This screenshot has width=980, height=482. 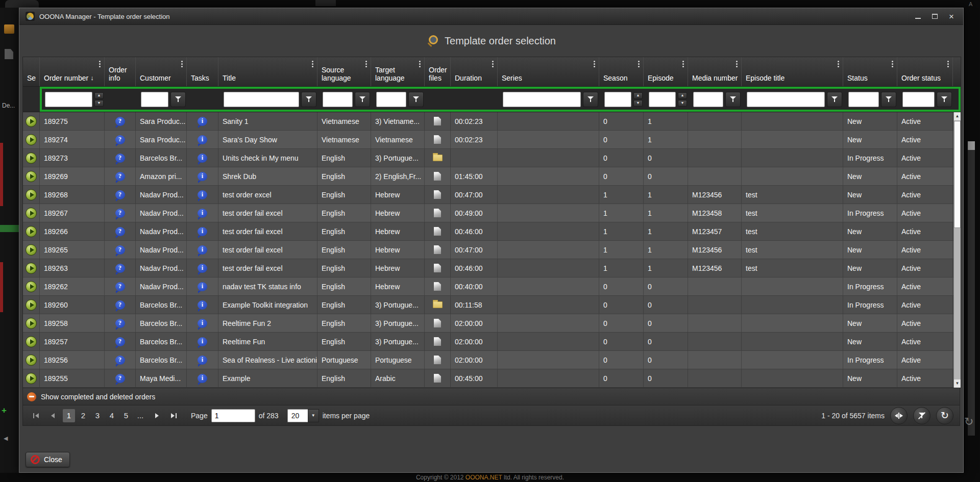 What do you see at coordinates (48, 460) in the screenshot?
I see `close-button: Close` at bounding box center [48, 460].